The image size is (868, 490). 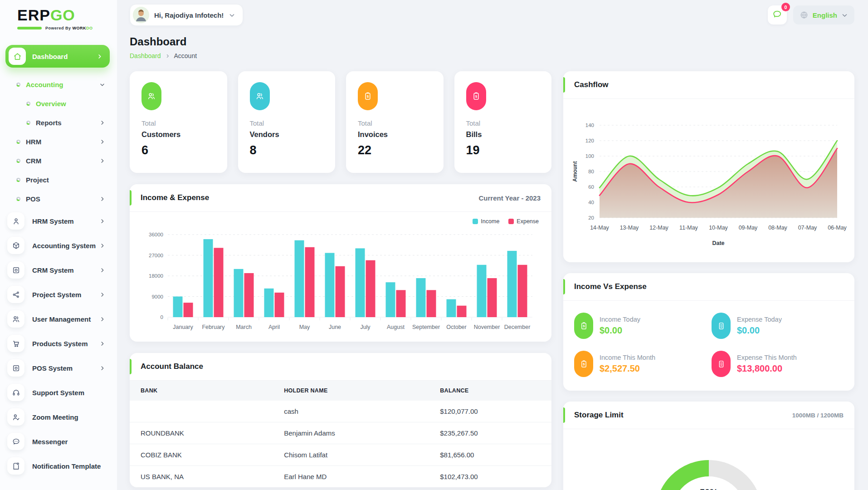 I want to click on sidebar-item-user-management: User Management, so click(x=59, y=319).